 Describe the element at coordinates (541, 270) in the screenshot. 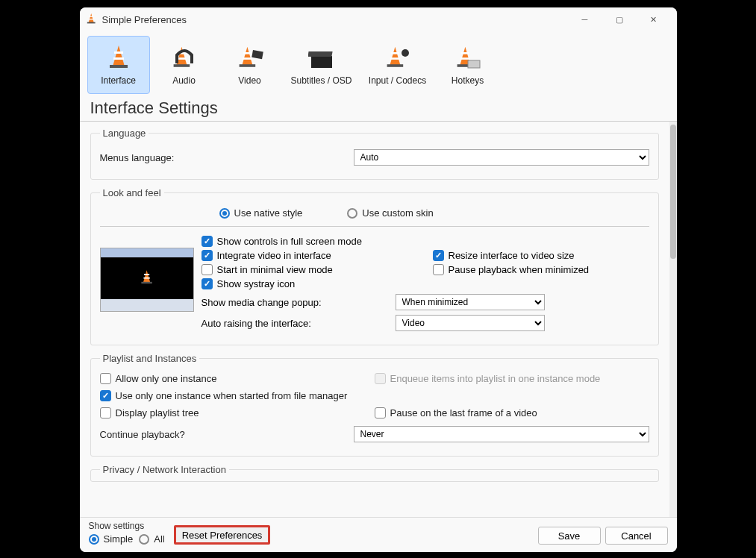

I see `pause-minimized-check: Pause playback when minimized` at that location.